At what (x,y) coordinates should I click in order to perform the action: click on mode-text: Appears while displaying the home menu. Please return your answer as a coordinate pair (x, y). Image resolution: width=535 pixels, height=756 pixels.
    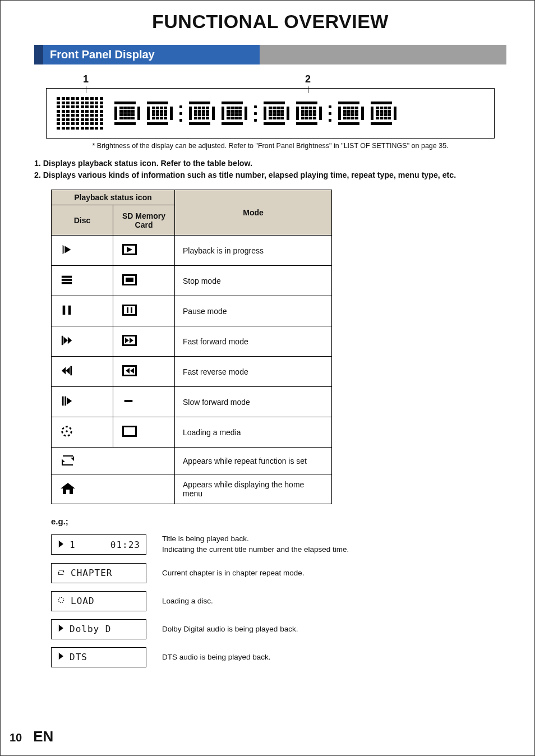
    Looking at the image, I should click on (253, 489).